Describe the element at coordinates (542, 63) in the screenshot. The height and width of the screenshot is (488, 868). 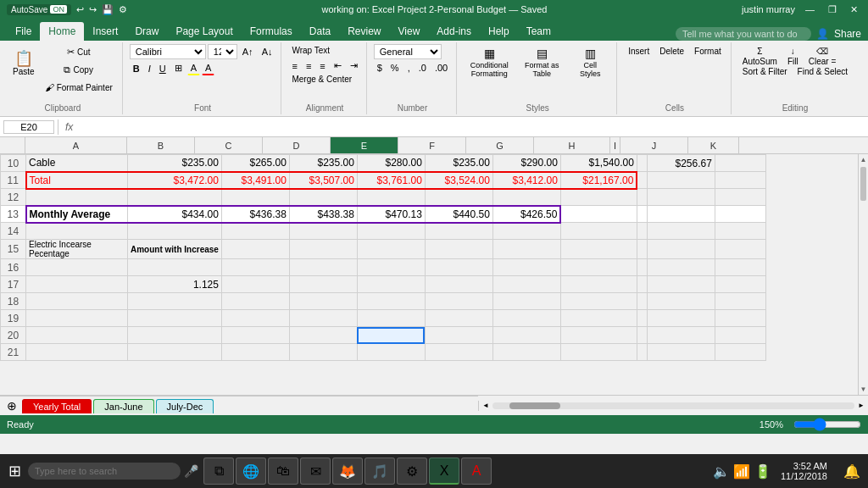
I see `format-as-table-button: ▤ Format as Table` at that location.